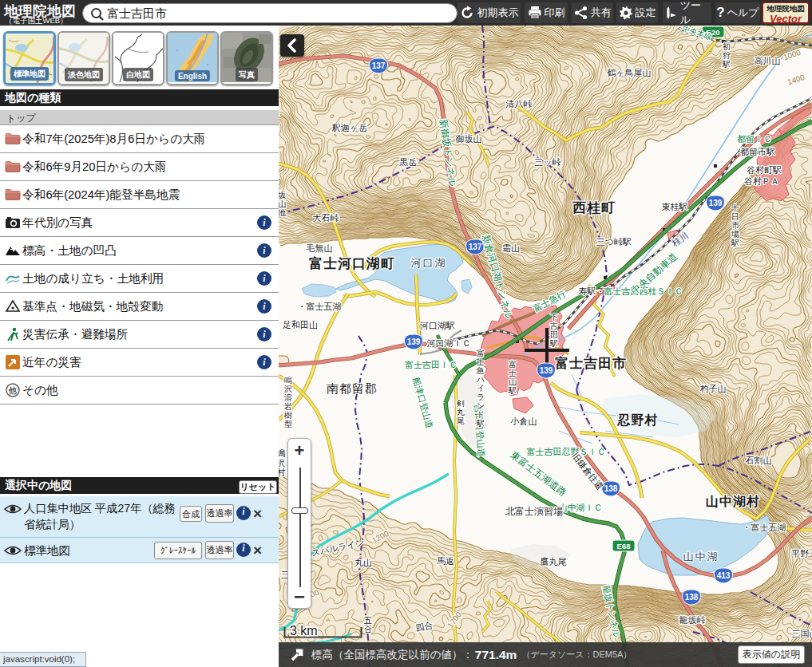 The width and height of the screenshot is (812, 667). I want to click on svg-text: 南都留郡, so click(352, 388).